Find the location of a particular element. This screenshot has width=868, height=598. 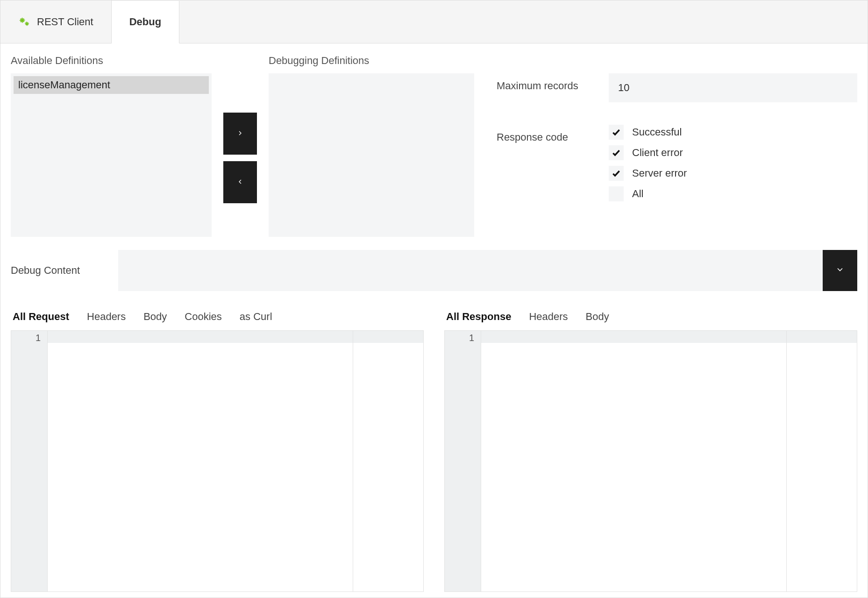

tab-request-cookies: Cookies is located at coordinates (203, 317).